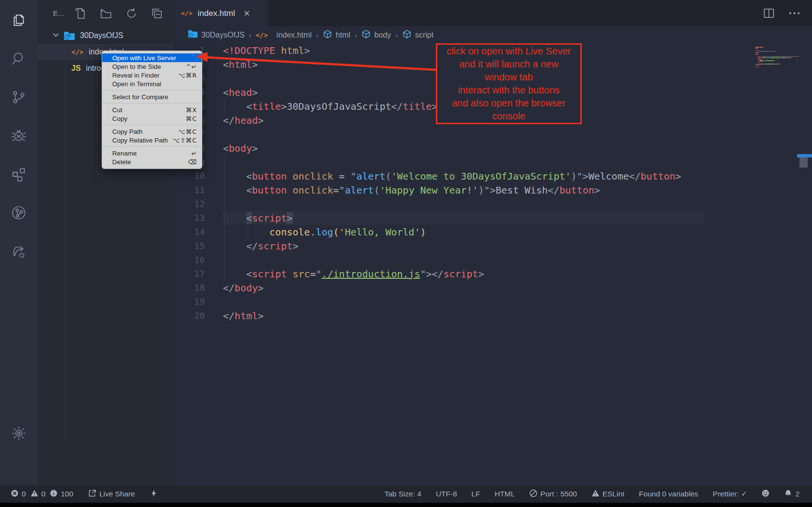 This screenshot has width=812, height=507. I want to click on warning-icon, so click(35, 494).